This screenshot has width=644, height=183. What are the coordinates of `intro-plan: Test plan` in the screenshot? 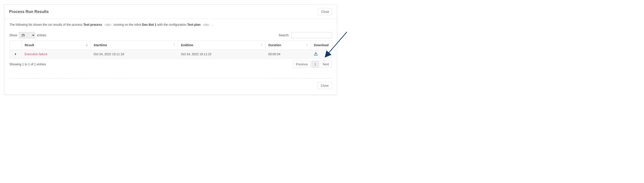 It's located at (194, 25).